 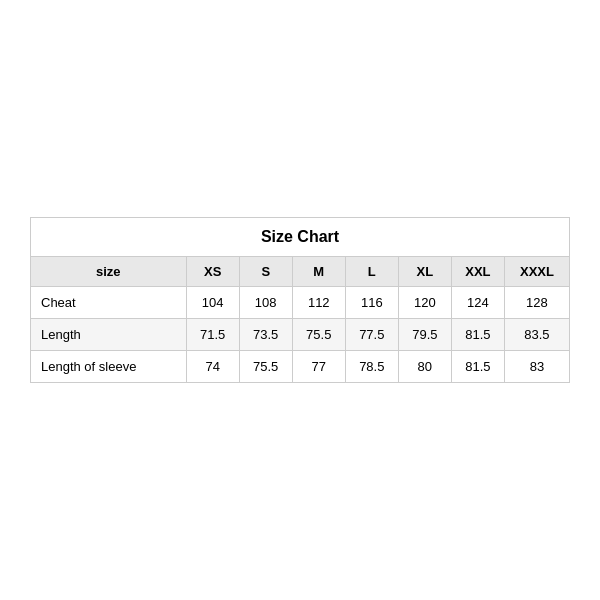 I want to click on row-label-cheat: Cheat, so click(x=109, y=303).